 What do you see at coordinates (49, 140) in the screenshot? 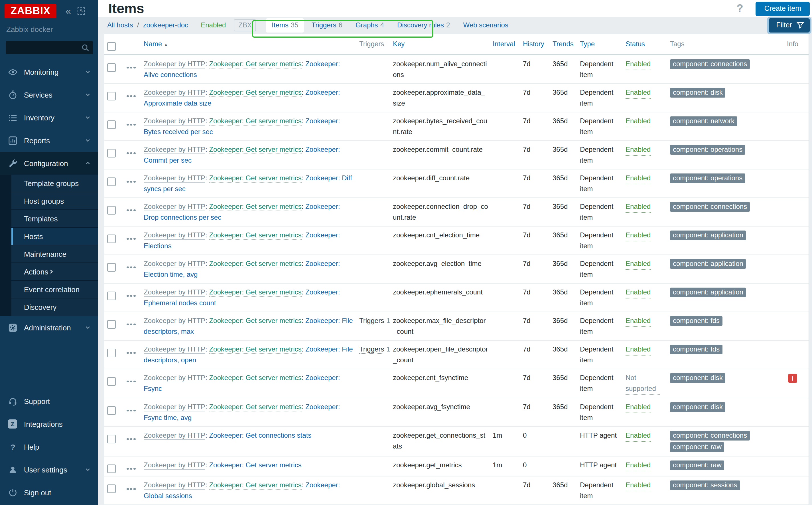
I see `sidebar-item-reports: Reports` at bounding box center [49, 140].